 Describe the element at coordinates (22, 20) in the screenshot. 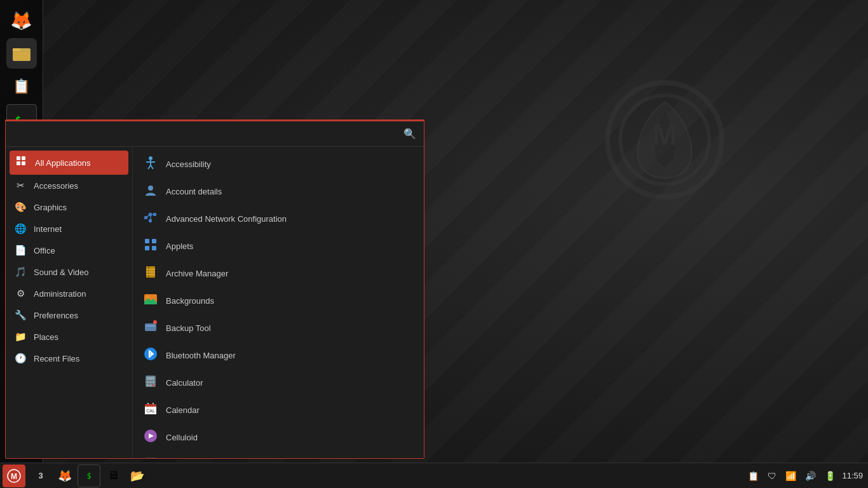

I see `sidebar-app-firefox: 🦊` at that location.